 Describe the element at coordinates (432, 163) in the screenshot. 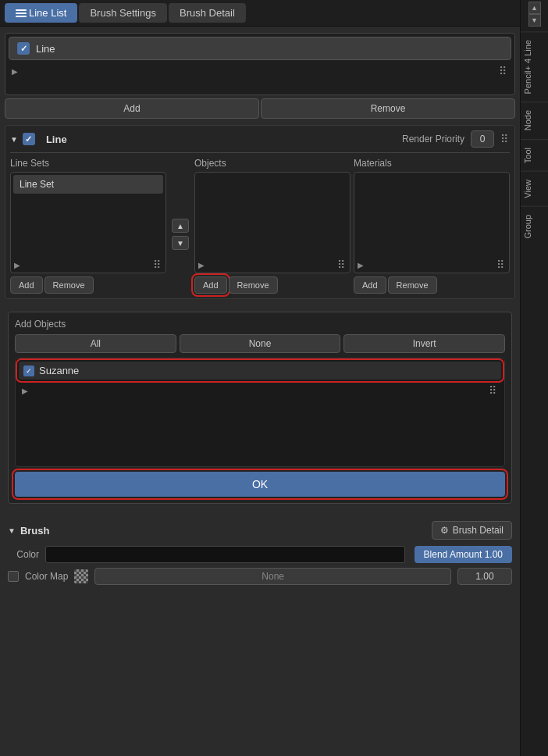

I see `materials-label: Materials` at that location.